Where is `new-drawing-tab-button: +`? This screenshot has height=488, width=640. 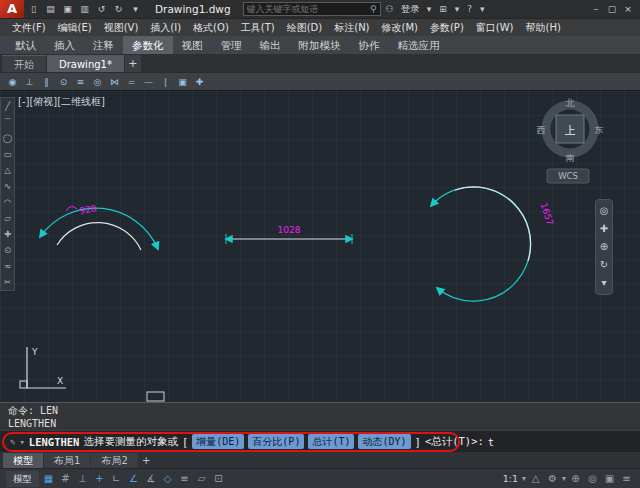 new-drawing-tab-button: + is located at coordinates (133, 64).